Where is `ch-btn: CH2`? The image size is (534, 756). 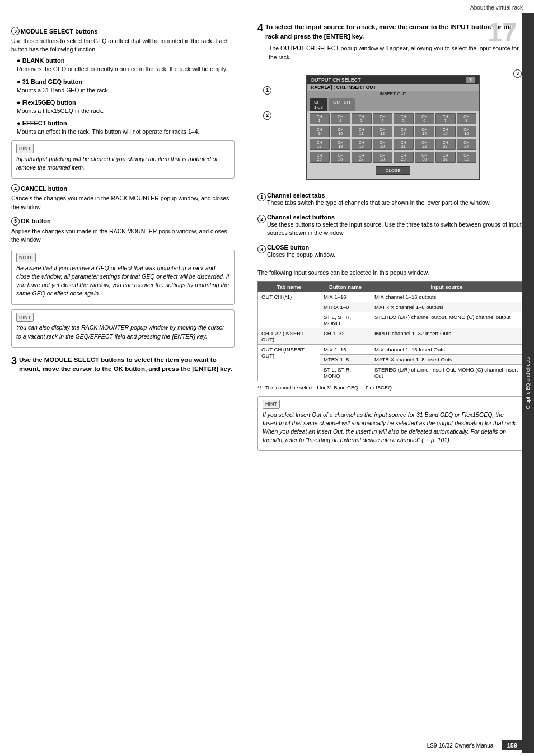 ch-btn: CH2 is located at coordinates (341, 119).